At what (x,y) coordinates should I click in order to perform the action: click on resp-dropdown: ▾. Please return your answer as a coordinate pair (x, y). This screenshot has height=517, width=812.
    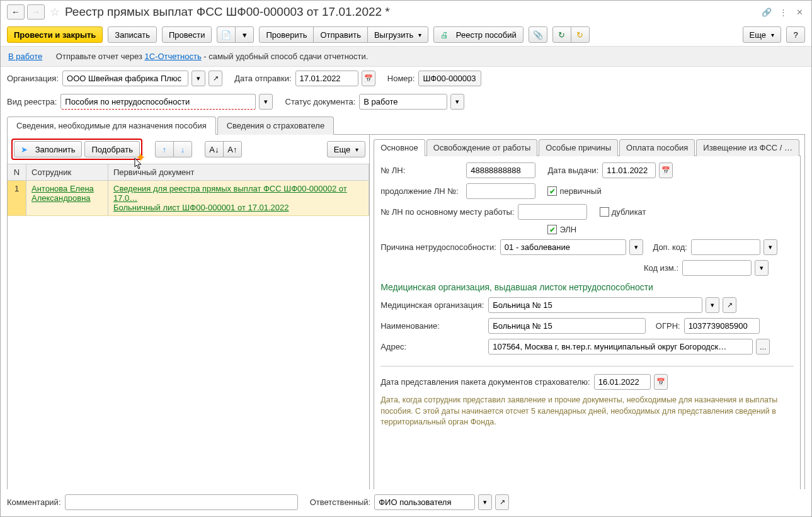
    Looking at the image, I should click on (485, 503).